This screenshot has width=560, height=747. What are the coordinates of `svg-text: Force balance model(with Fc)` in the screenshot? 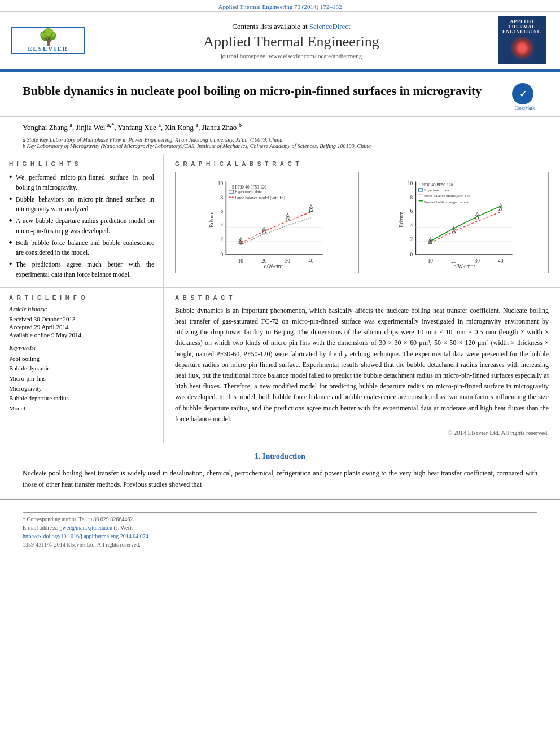 It's located at (447, 196).